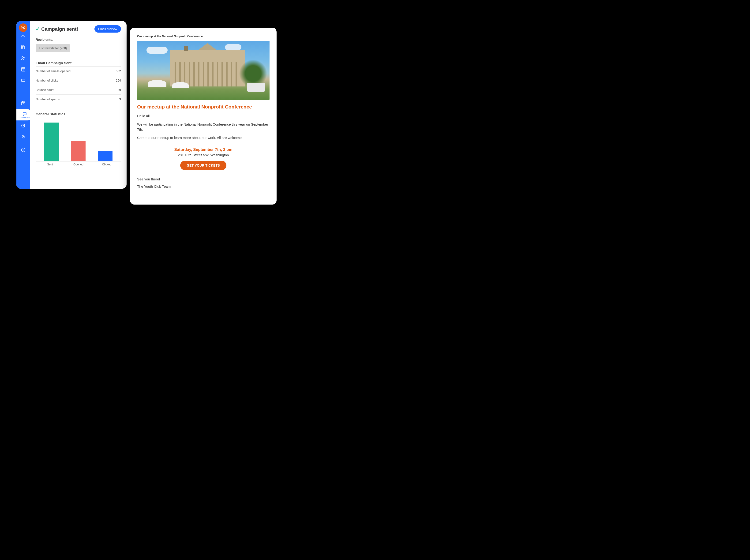 The width and height of the screenshot is (750, 560). I want to click on nav-donations, so click(23, 125).